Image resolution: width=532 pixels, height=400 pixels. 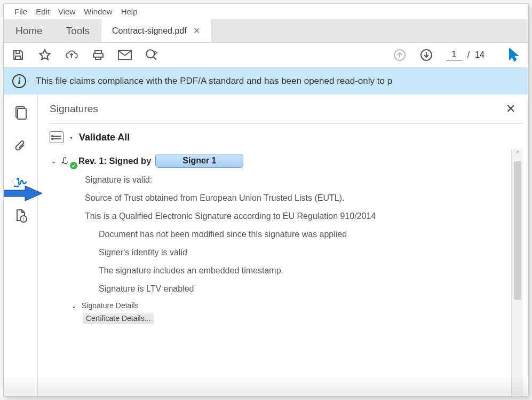 What do you see at coordinates (480, 55) in the screenshot?
I see `page-total: 14` at bounding box center [480, 55].